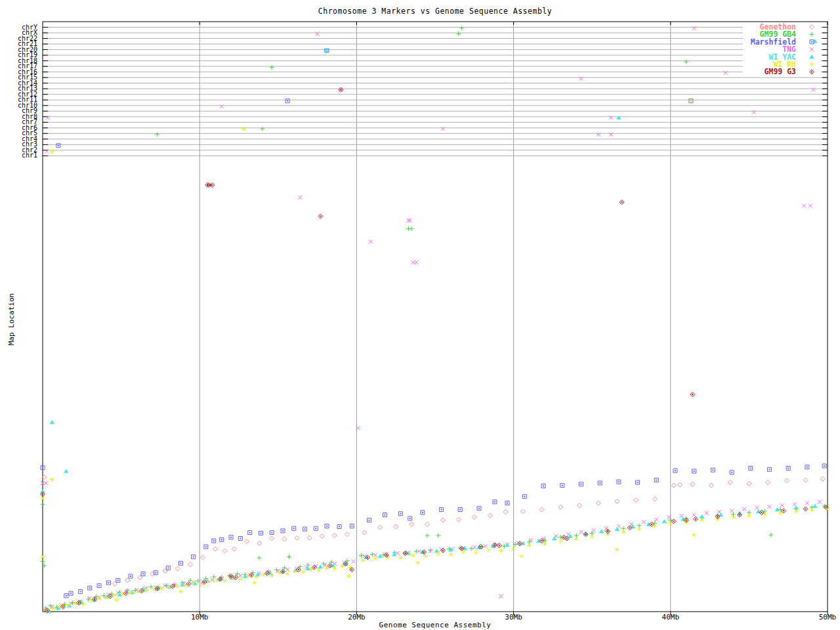 This screenshot has height=630, width=840. Describe the element at coordinates (759, 72) in the screenshot. I see `legend-entry-gm99-g3: GM99 G3` at that location.